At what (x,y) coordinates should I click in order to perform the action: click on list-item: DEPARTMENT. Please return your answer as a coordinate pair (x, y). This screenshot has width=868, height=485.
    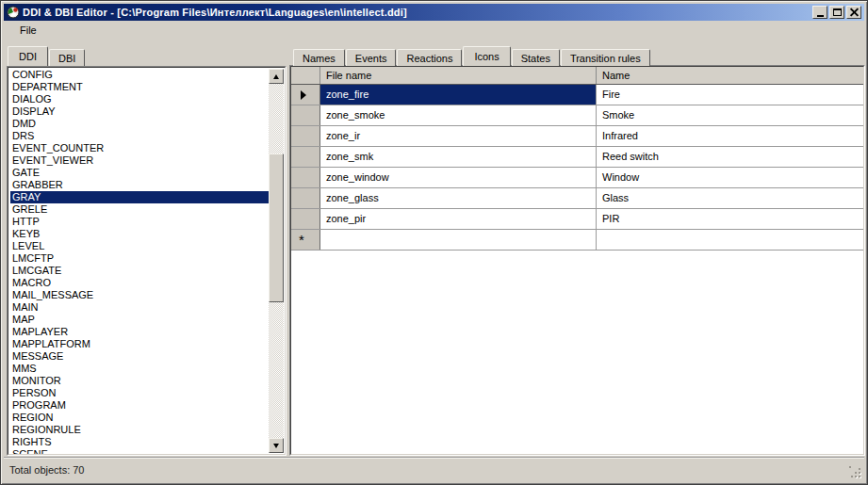
    Looking at the image, I should click on (139, 87).